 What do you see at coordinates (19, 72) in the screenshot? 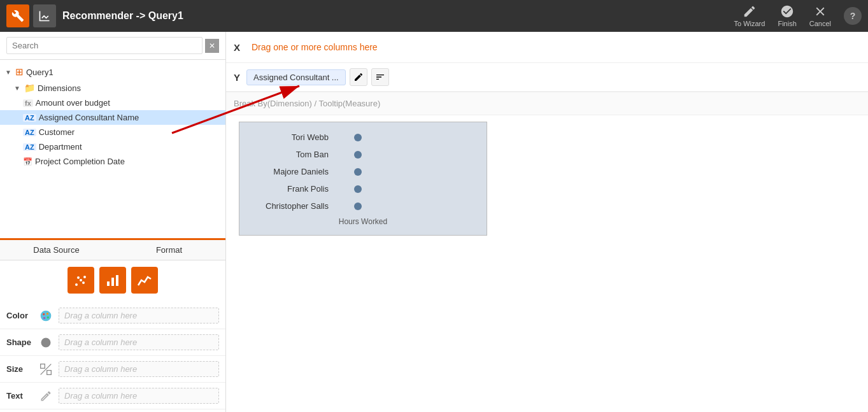
I see `table-icon: ⊞` at bounding box center [19, 72].